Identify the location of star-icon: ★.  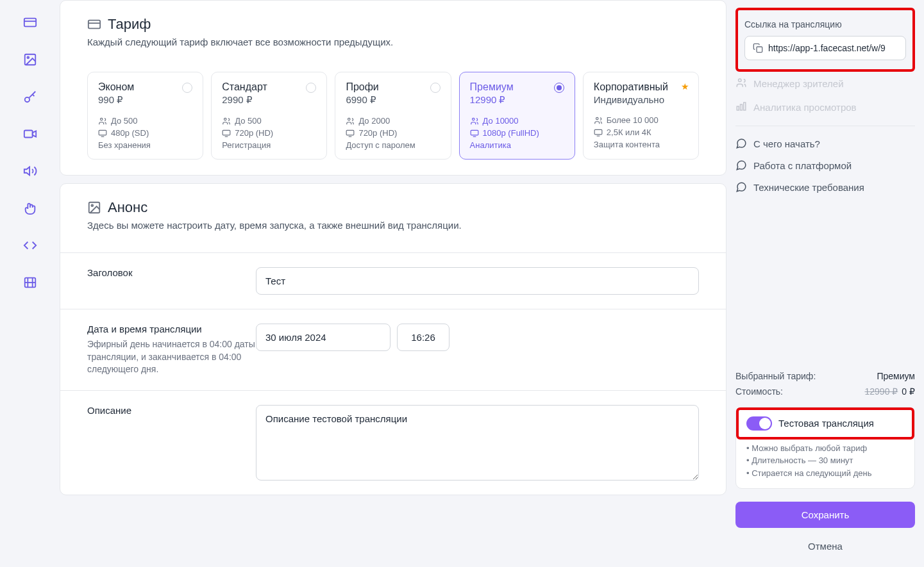
(685, 86).